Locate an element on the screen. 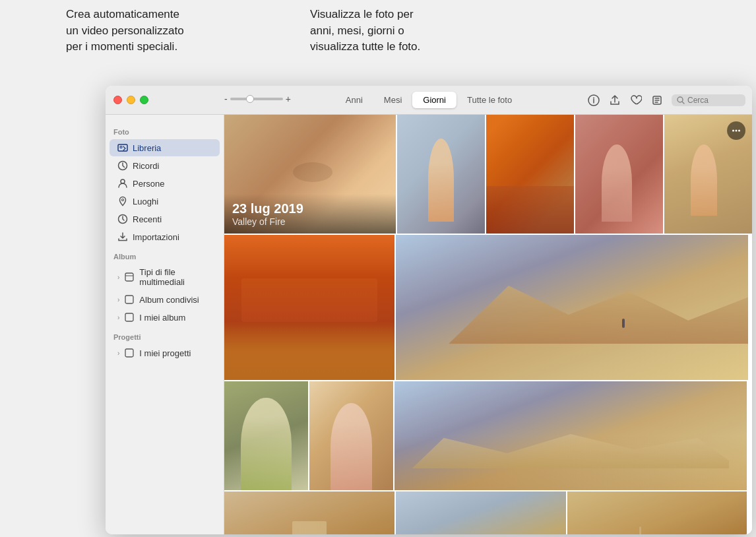 The image size is (756, 537). sidebar-label-ricordi: Ricordi is located at coordinates (146, 166).